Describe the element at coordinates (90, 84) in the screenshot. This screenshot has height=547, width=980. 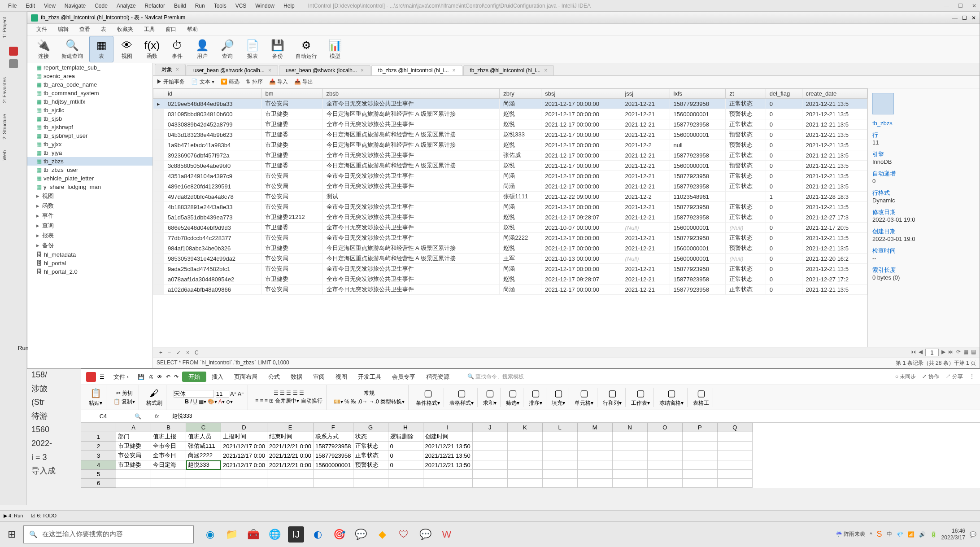
I see `tree-item: tb_area_code_name` at that location.